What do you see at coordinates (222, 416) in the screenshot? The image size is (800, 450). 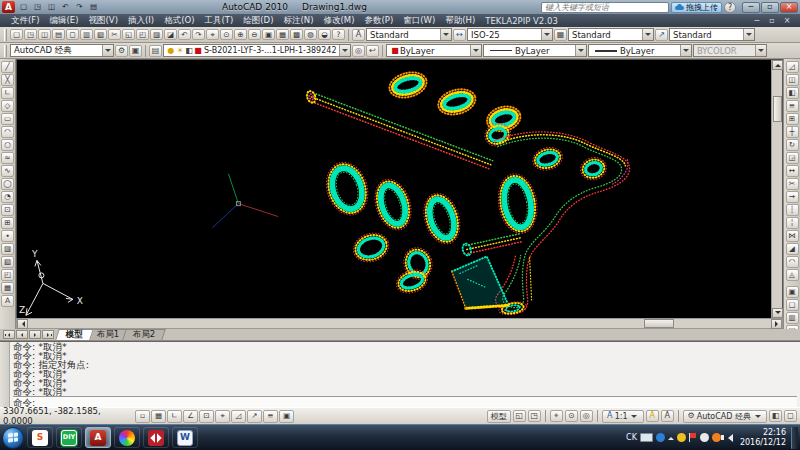 I see `otrack-toggle: ⌖` at bounding box center [222, 416].